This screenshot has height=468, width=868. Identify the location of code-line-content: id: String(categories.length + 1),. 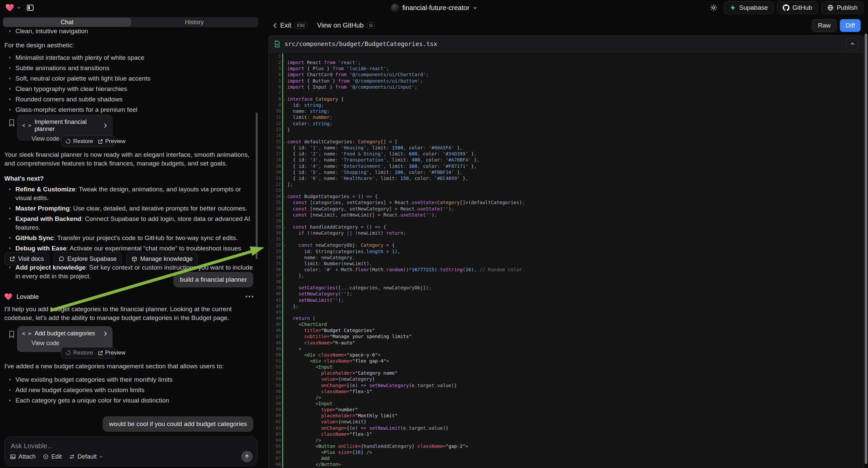
(573, 252).